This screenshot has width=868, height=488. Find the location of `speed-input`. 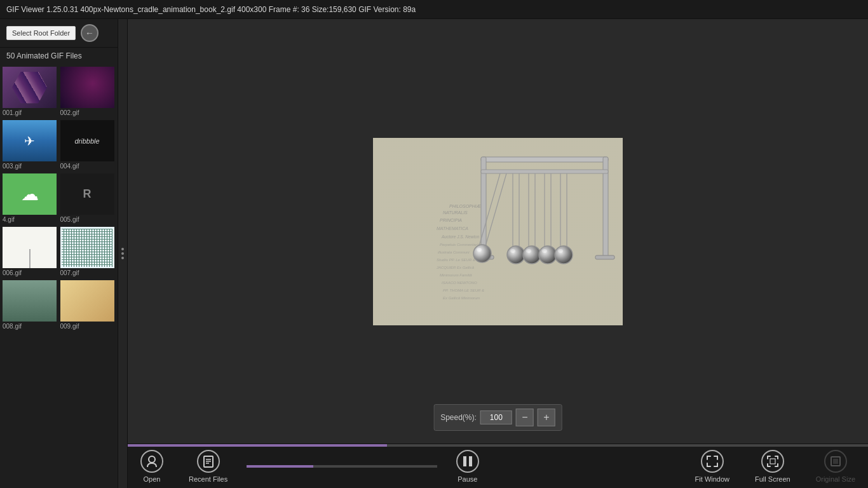

speed-input is located at coordinates (496, 417).